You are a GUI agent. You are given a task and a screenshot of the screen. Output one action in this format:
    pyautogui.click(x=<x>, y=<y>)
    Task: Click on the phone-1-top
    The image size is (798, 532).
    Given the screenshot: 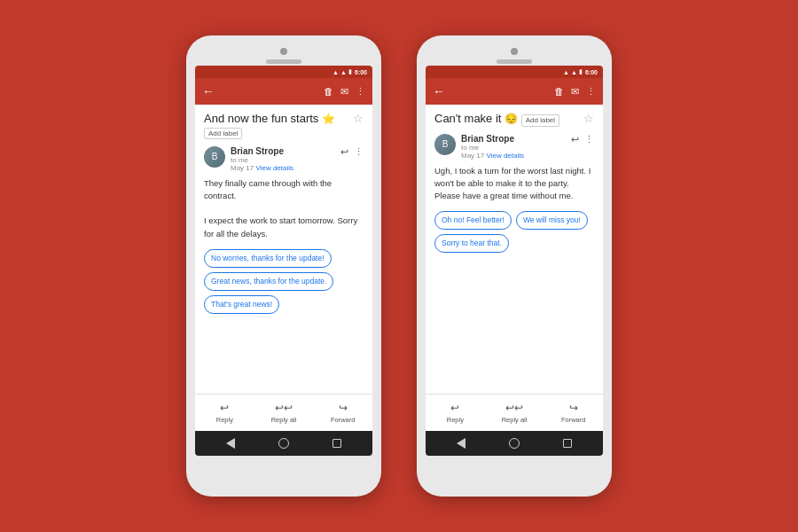 What is the action you would take?
    pyautogui.click(x=284, y=55)
    